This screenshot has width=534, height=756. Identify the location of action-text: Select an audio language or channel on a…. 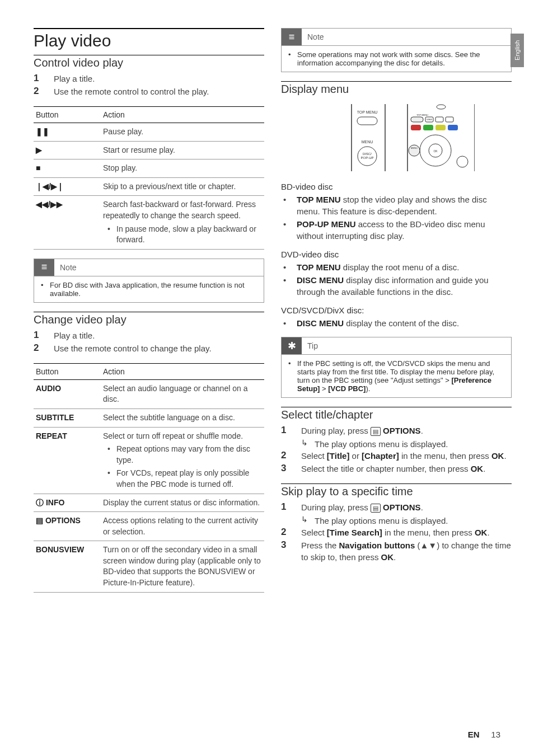
(182, 394).